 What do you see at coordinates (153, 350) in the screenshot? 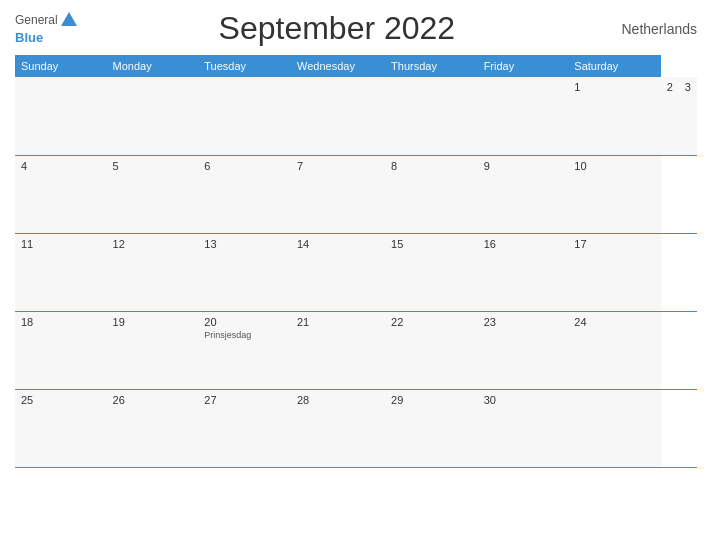
I see `day-cell-19: 19` at bounding box center [153, 350].